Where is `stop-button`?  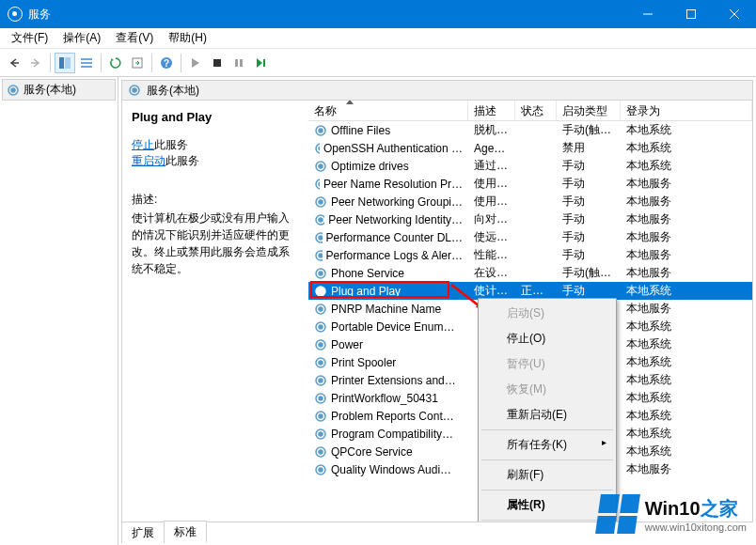 stop-button is located at coordinates (217, 63).